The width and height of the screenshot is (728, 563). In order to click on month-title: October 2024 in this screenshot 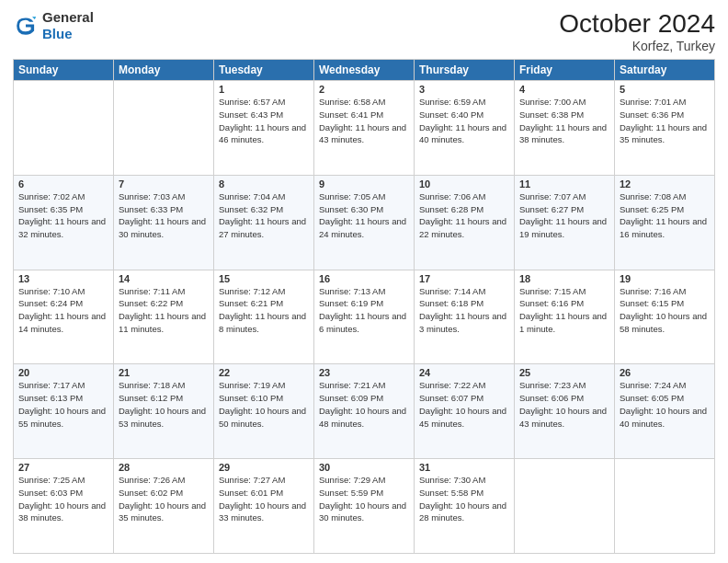, I will do `click(637, 24)`.